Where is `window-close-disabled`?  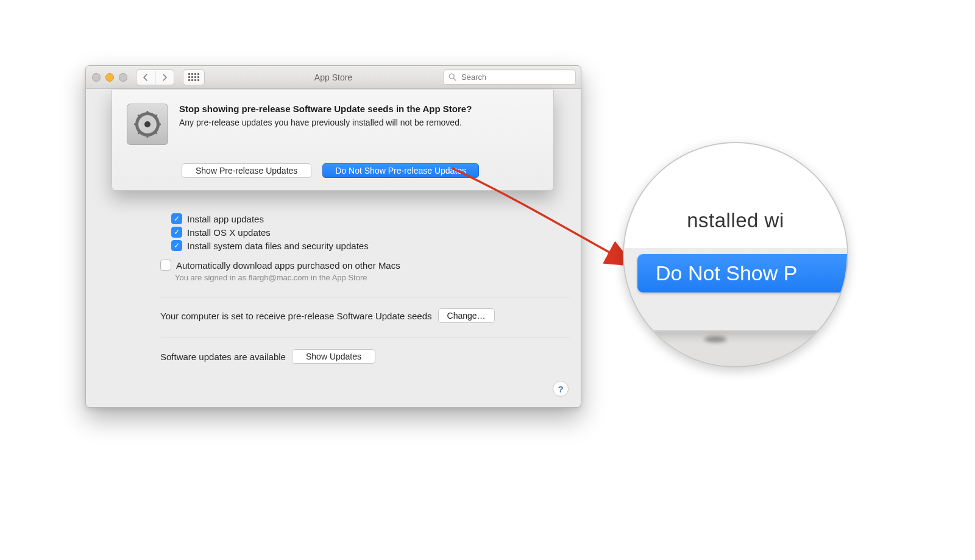
window-close-disabled is located at coordinates (96, 77).